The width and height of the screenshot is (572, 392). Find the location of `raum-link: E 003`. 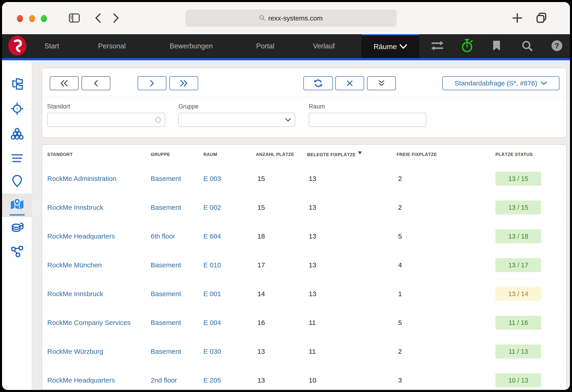

raum-link: E 003 is located at coordinates (212, 179).